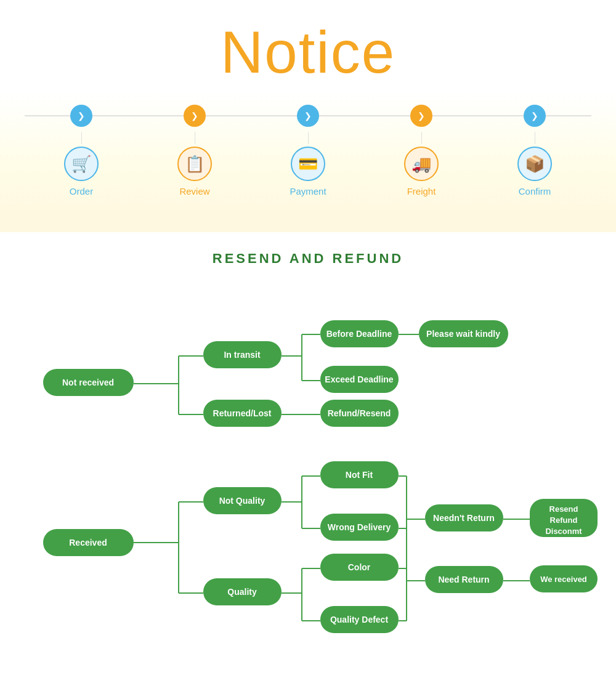  Describe the element at coordinates (81, 191) in the screenshot. I see `order-label: Order` at that location.